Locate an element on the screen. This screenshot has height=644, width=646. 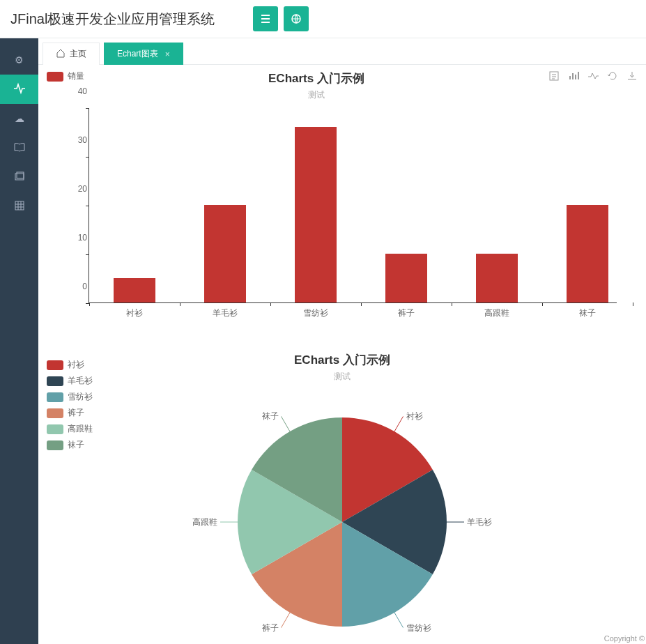
bar-view-icon is located at coordinates (574, 77).